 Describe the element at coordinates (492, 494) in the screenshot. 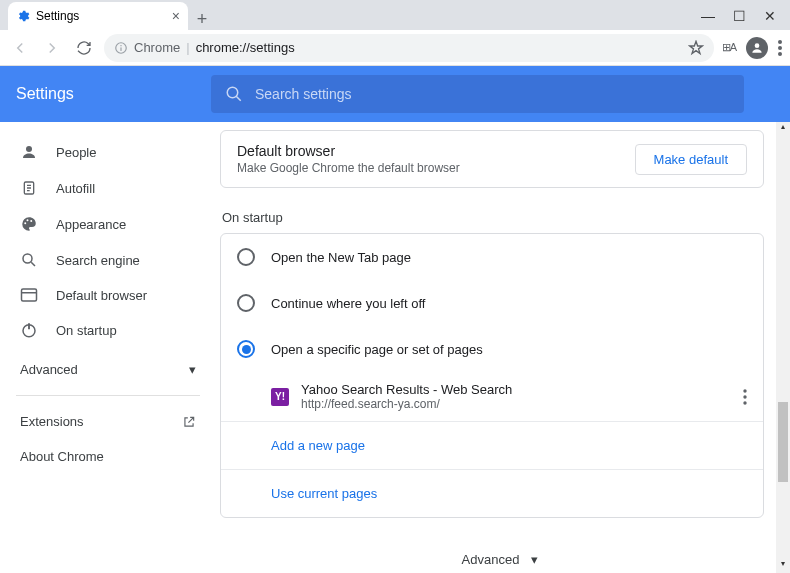

I see `use-current-pages-link: Use current pages` at that location.